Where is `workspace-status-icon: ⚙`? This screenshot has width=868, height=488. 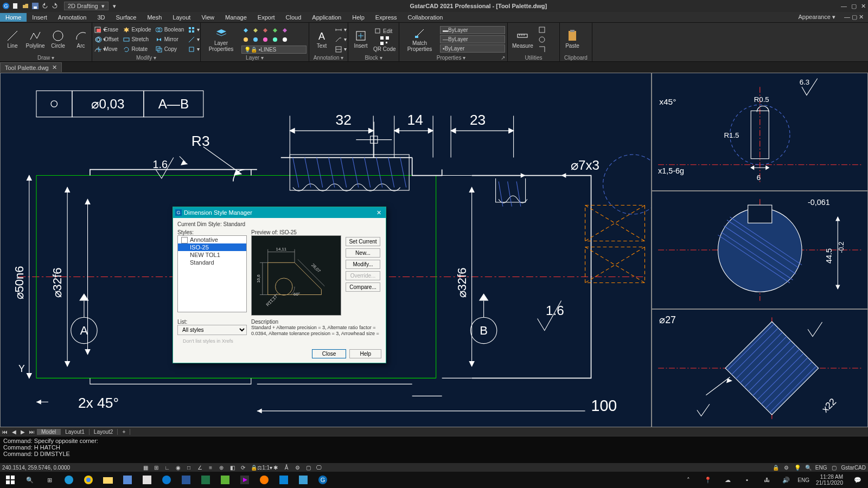
workspace-status-icon: ⚙ is located at coordinates (297, 467).